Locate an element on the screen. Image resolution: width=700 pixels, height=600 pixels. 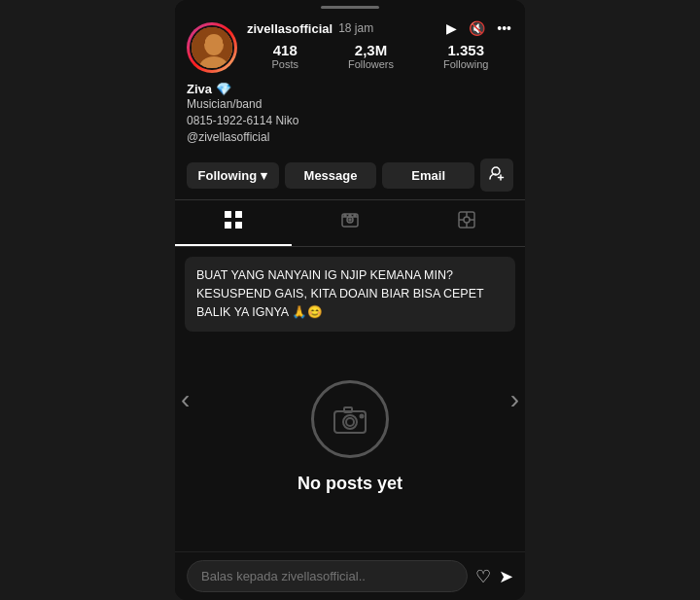
profile-name: Ziva 💎 is located at coordinates (350, 89).